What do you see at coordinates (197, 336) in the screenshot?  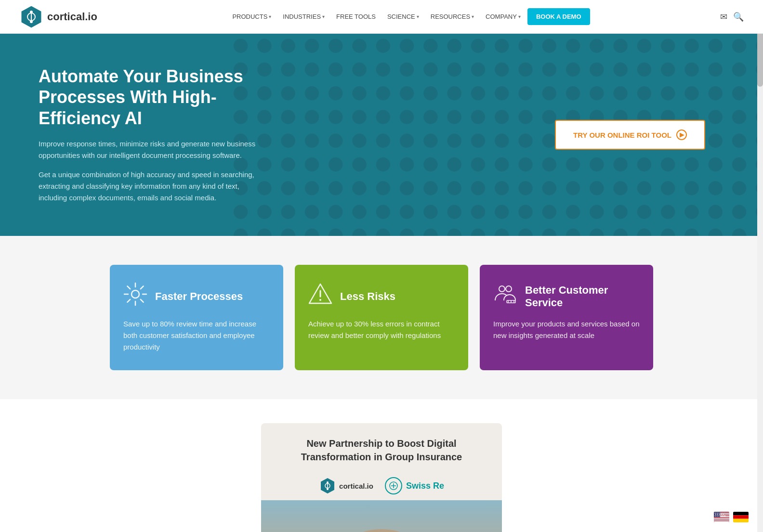 I see `card-text: Save up to 80% review time and increase …` at bounding box center [197, 336].